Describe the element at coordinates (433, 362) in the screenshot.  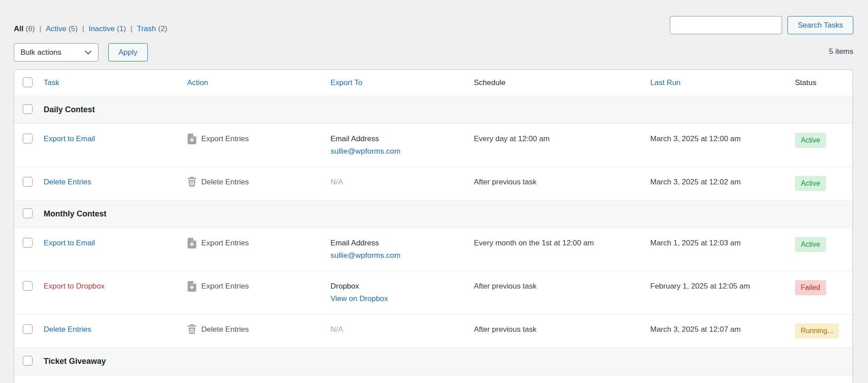
I see `group-row: Ticket Giveaway` at that location.